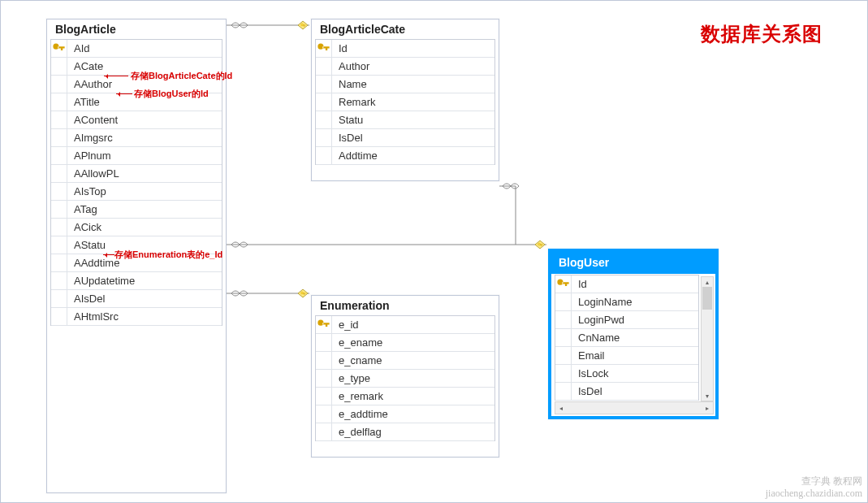 This screenshot has height=503, width=868. What do you see at coordinates (136, 156) in the screenshot?
I see `table-row: APlnum` at bounding box center [136, 156].